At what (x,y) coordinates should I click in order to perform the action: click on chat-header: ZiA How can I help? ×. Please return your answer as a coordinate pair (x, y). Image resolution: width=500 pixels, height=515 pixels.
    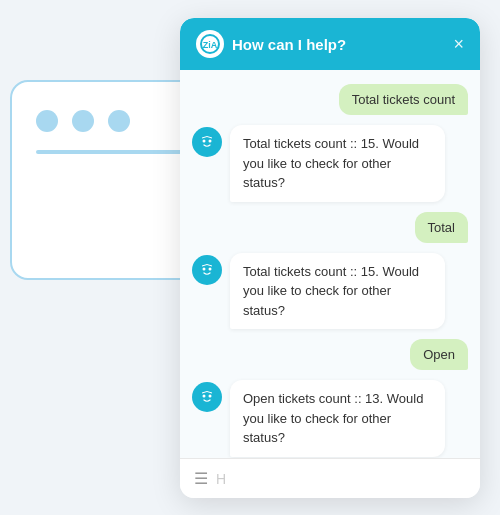
    Looking at the image, I should click on (330, 44).